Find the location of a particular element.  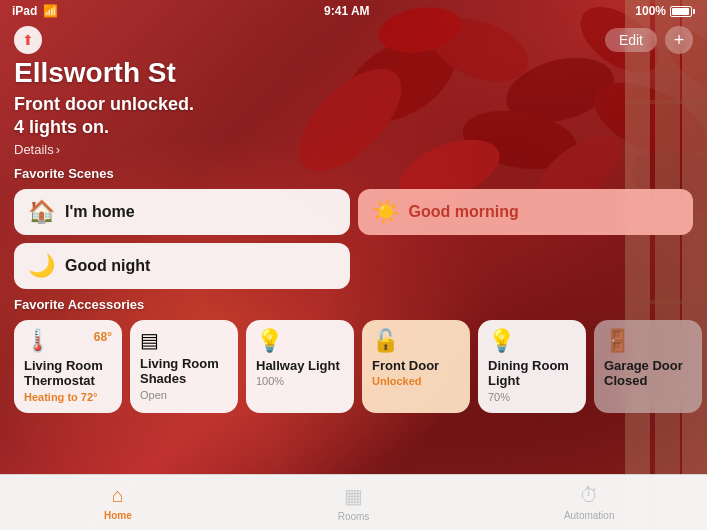

accessories-section-label: Favorite Accessories is located at coordinates (354, 304).